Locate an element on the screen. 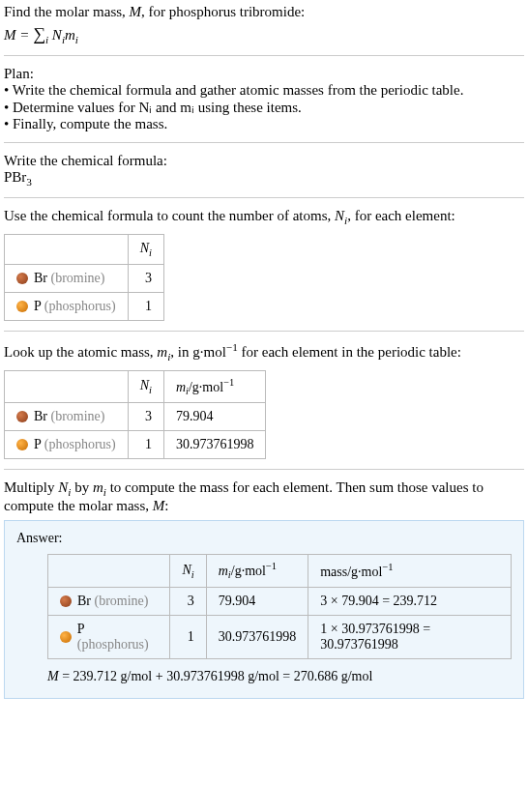 The width and height of the screenshot is (528, 812). plan-item: Write the chemical formula and gather at… is located at coordinates (264, 91).